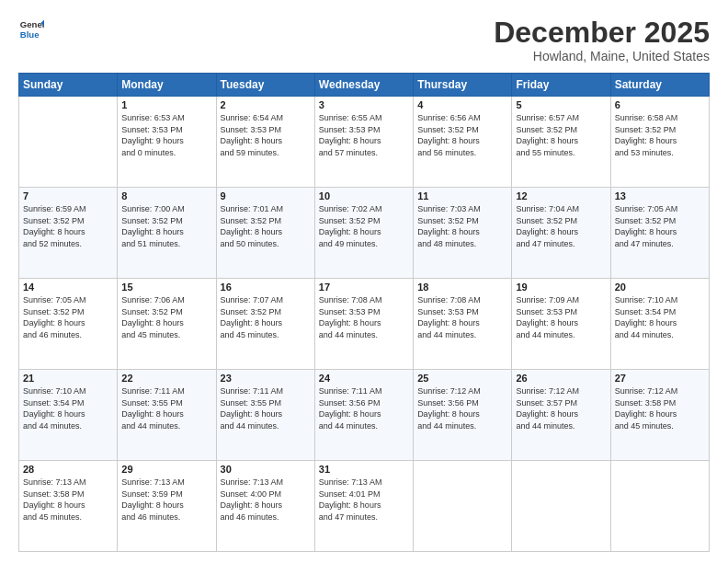 The width and height of the screenshot is (728, 563). What do you see at coordinates (265, 85) in the screenshot?
I see `col-tuesday: Tuesday` at bounding box center [265, 85].